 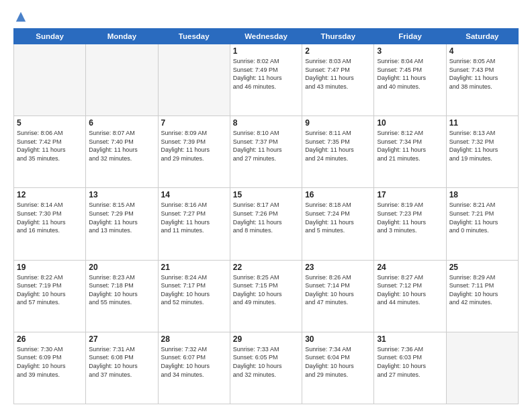 I want to click on calendar-cell: 16Sunrise: 8:18 AM Sunset: 7:24 PM Dayli…, so click(x=339, y=224).